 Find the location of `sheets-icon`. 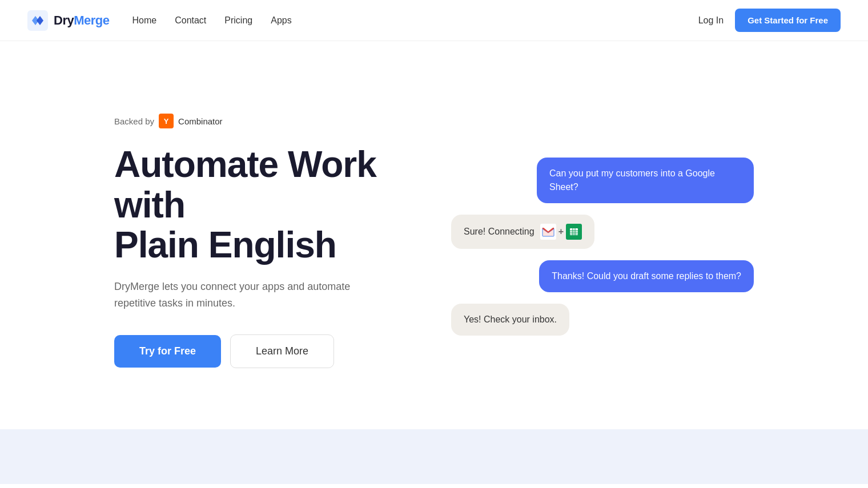

sheets-icon is located at coordinates (574, 232).